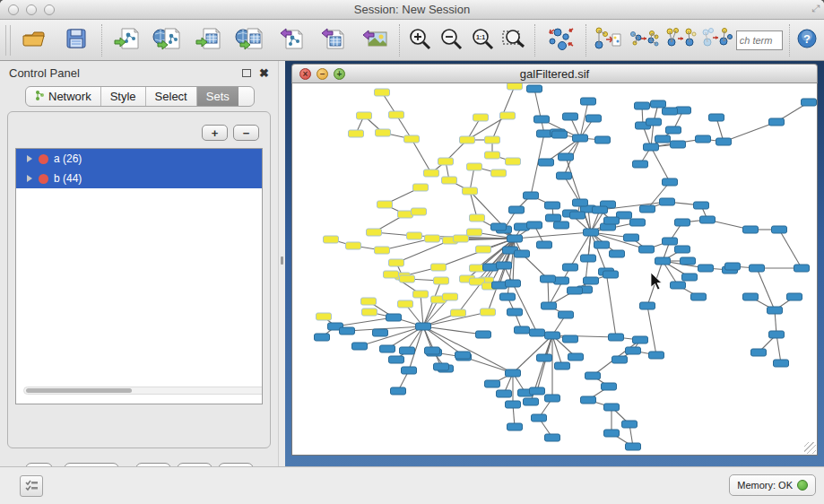 The height and width of the screenshot is (504, 824). What do you see at coordinates (816, 9) in the screenshot?
I see `expand-icon: ⤢` at bounding box center [816, 9].